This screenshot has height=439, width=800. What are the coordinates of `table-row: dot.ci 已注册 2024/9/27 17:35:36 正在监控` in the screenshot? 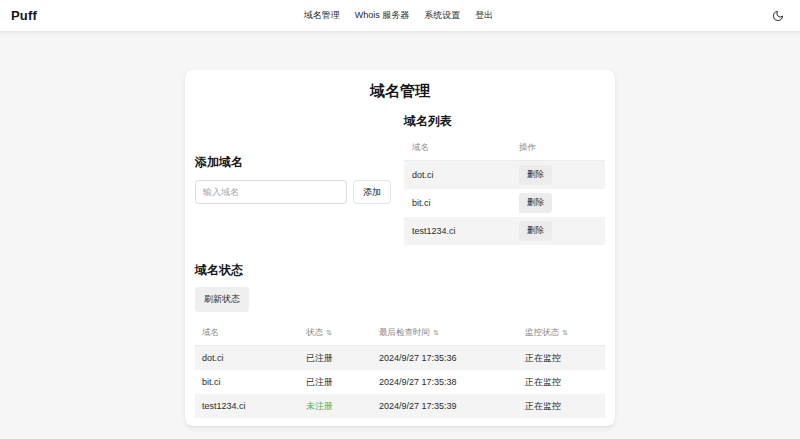 It's located at (400, 358).